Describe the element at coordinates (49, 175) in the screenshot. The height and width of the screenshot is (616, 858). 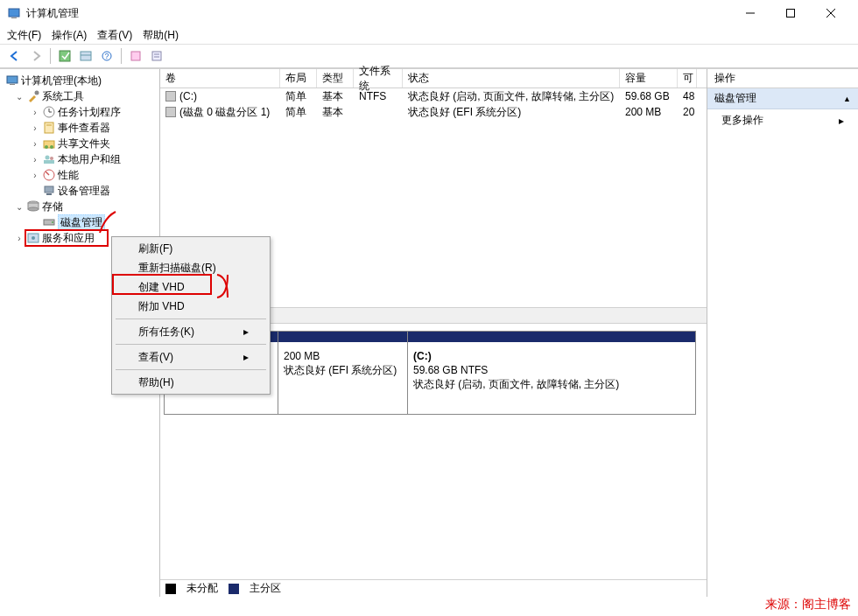
I see `performance-icon` at that location.